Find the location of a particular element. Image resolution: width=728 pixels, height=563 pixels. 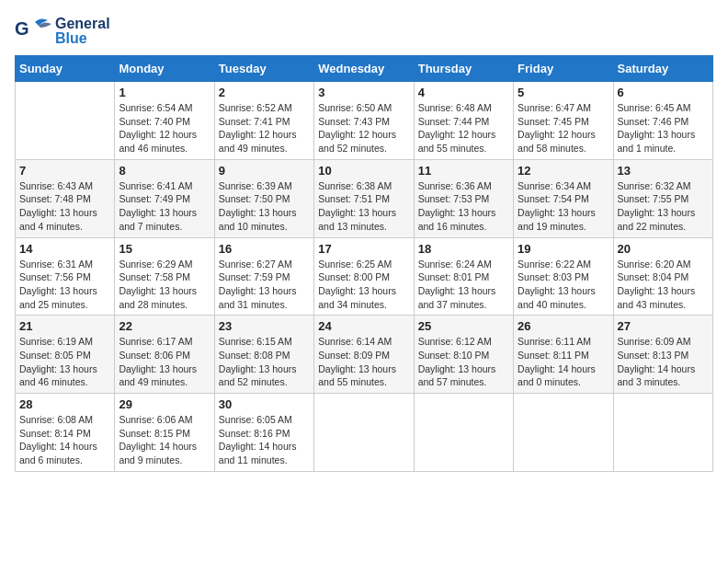

weekday-header: Sunday is located at coordinates (65, 69).